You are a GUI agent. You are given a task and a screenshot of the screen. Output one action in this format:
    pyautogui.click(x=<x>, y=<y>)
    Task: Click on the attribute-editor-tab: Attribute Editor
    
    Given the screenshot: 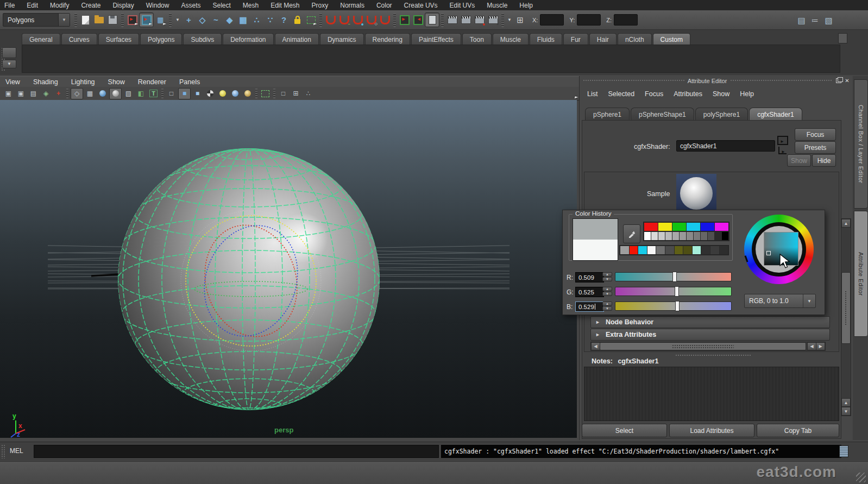 What is the action you would take?
    pyautogui.click(x=861, y=274)
    